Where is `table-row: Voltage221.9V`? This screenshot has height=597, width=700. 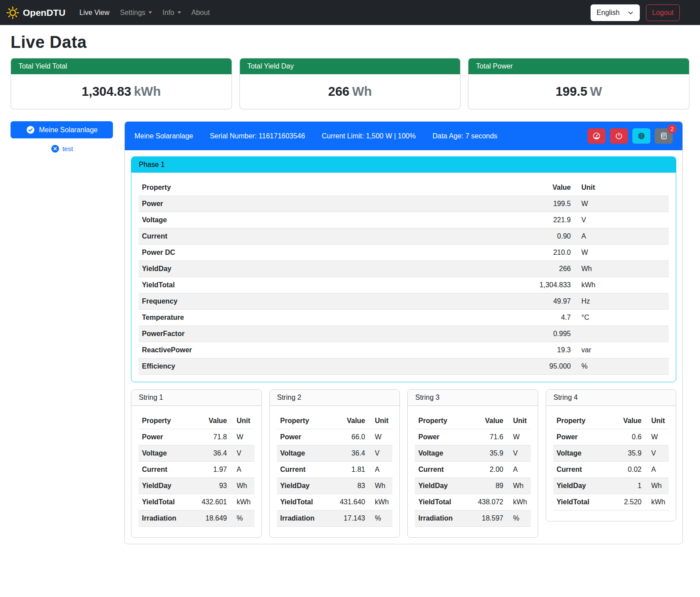
table-row: Voltage221.9V is located at coordinates (403, 221).